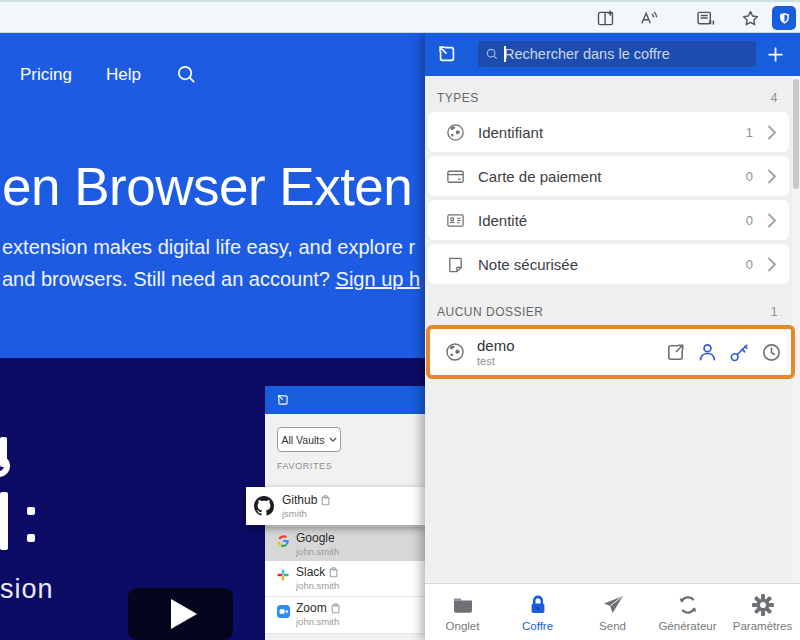  I want to click on nav-tab-label: Coffre, so click(538, 626).